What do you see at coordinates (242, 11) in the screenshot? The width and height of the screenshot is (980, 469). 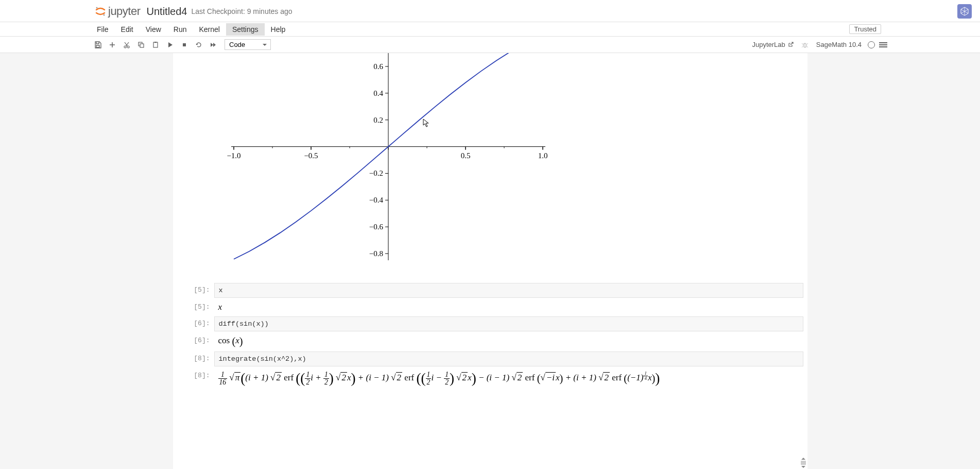 I see `checkpoint-text: Last Checkpoint: 9 minutes ago` at bounding box center [242, 11].